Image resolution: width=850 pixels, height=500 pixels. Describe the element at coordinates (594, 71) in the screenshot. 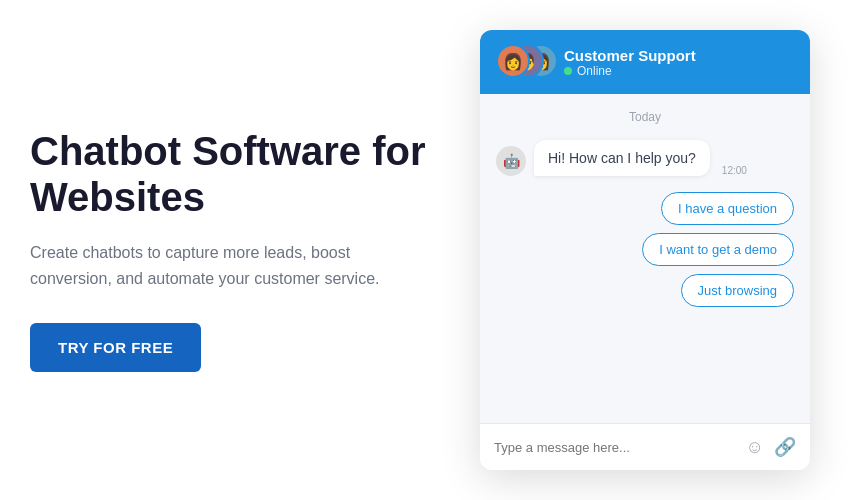

I see `status-text: Online` at that location.